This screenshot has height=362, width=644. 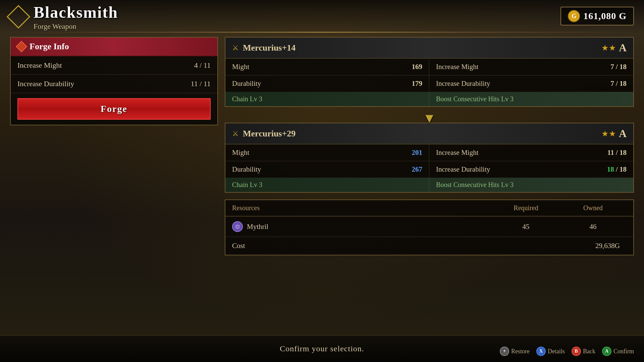 What do you see at coordinates (556, 351) in the screenshot?
I see `details-label: Details` at bounding box center [556, 351].